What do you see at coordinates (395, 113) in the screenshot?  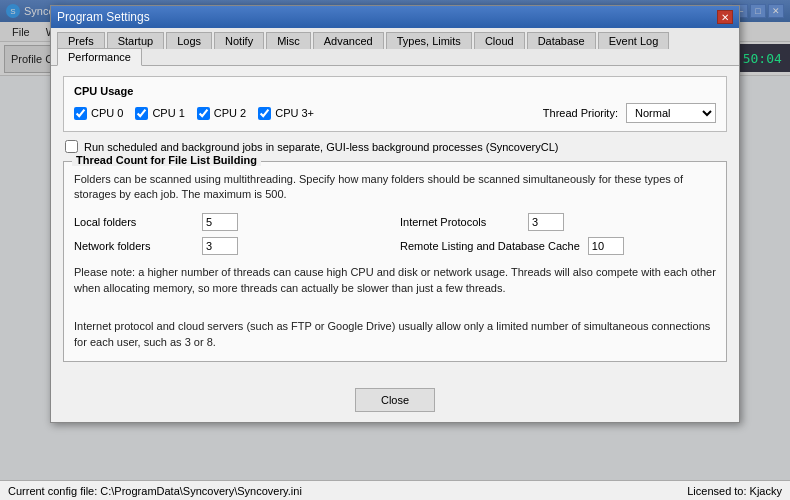 I see `cpu-controls-row: CPU 0 CPU 1 CPU 2` at bounding box center [395, 113].